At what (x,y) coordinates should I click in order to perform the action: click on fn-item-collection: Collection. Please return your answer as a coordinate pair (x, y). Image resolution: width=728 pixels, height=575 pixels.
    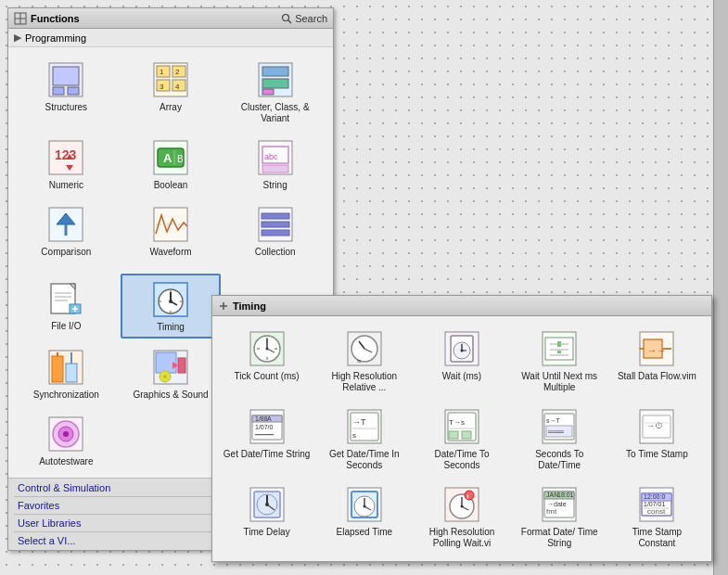
    Looking at the image, I should click on (275, 231).